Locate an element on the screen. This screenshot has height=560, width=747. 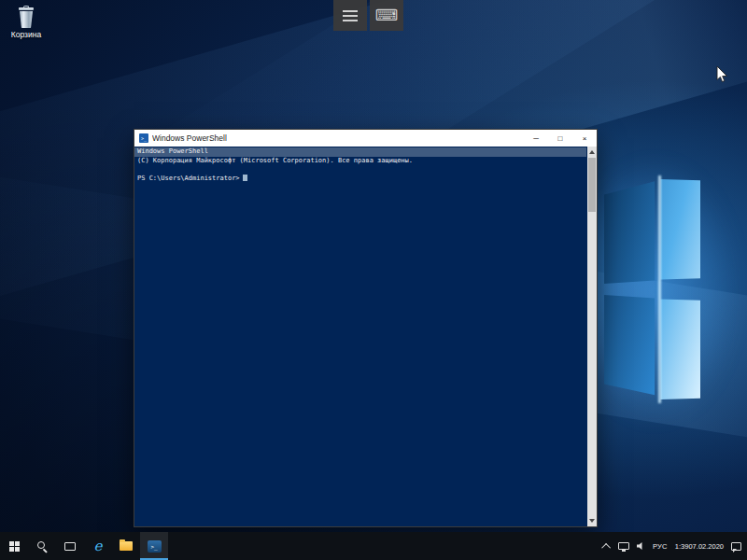
text-cursor is located at coordinates (245, 177).